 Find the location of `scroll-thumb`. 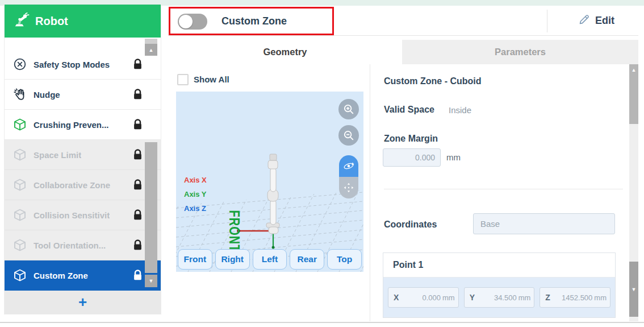

scroll-thumb is located at coordinates (151, 208).